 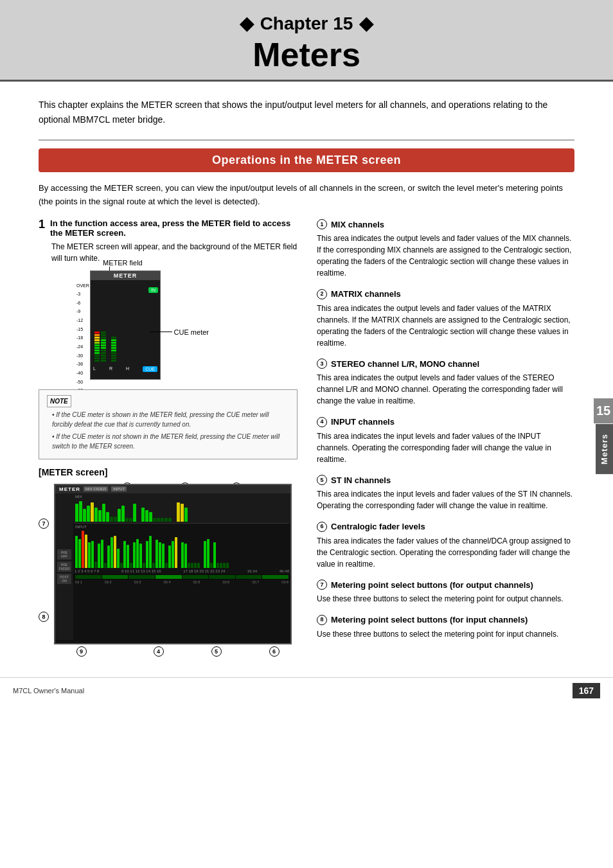 I want to click on right-item-5-body: This area indicates the input levels and…, so click(x=446, y=500).